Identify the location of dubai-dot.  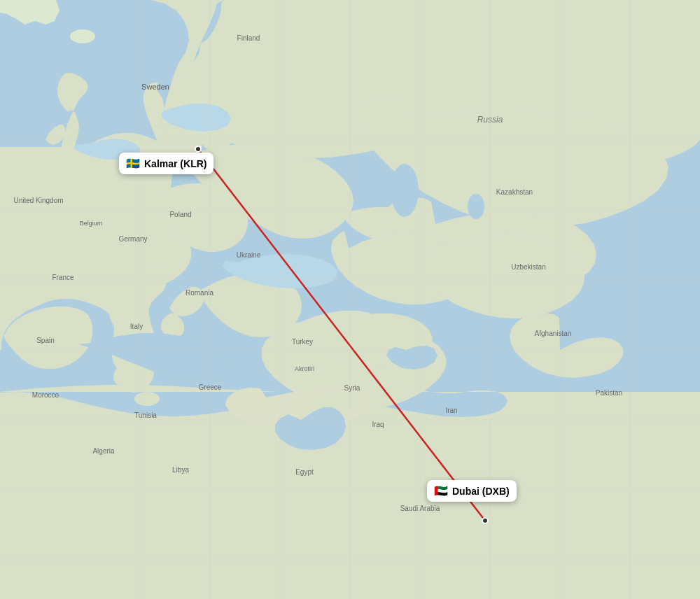
(485, 521).